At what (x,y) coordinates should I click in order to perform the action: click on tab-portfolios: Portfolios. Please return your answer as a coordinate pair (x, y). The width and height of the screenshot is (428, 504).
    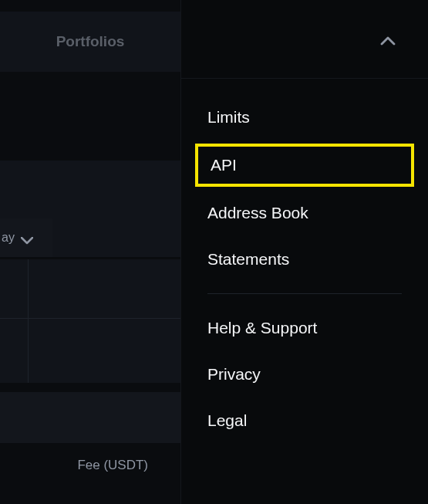
    Looking at the image, I should click on (90, 42).